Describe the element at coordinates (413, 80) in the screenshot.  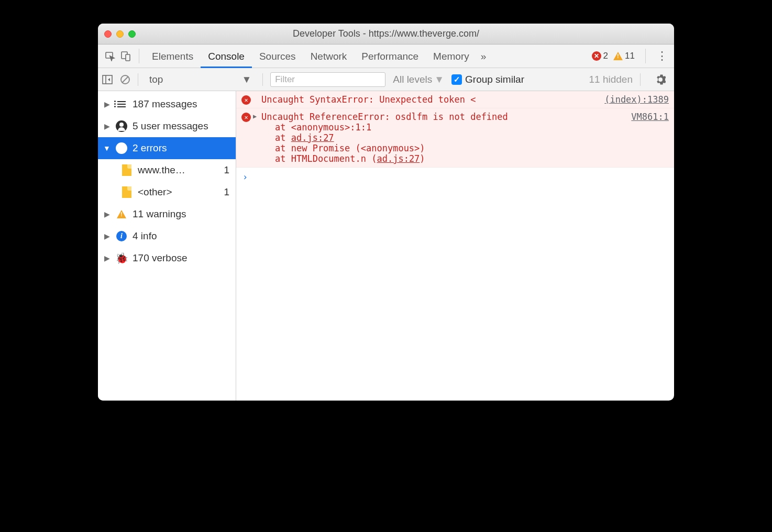
I see `levels-label: All levels` at that location.